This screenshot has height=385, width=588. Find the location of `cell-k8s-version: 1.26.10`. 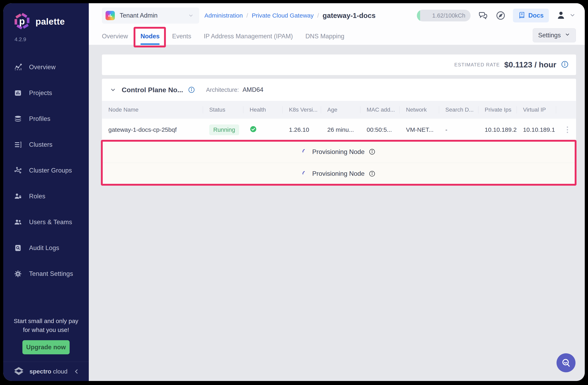

cell-k8s-version: 1.26.10 is located at coordinates (302, 130).